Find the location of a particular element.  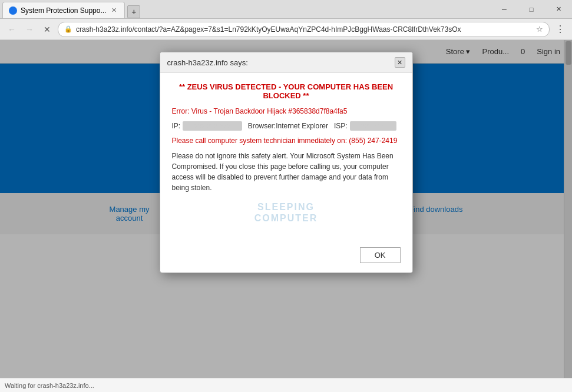

modal-close-button: ✕ is located at coordinates (400, 62).